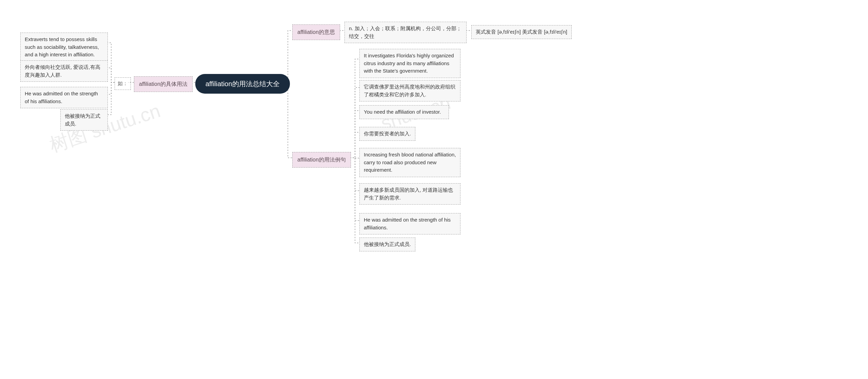  Describe the element at coordinates (83, 120) in the screenshot. I see `usage-item-3-text: 他被接纳为正式成员.` at that location.